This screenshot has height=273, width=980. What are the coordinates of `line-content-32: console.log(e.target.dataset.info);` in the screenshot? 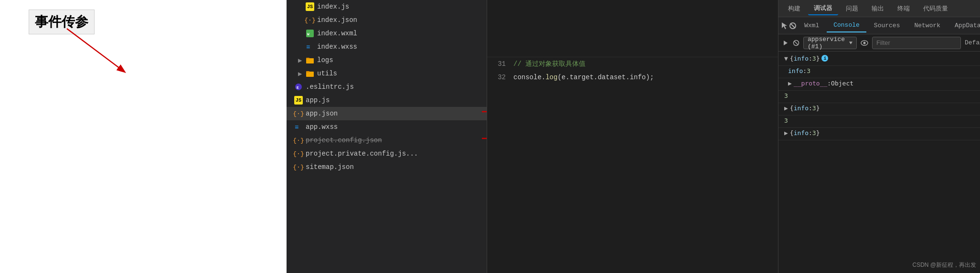 It's located at (584, 77).